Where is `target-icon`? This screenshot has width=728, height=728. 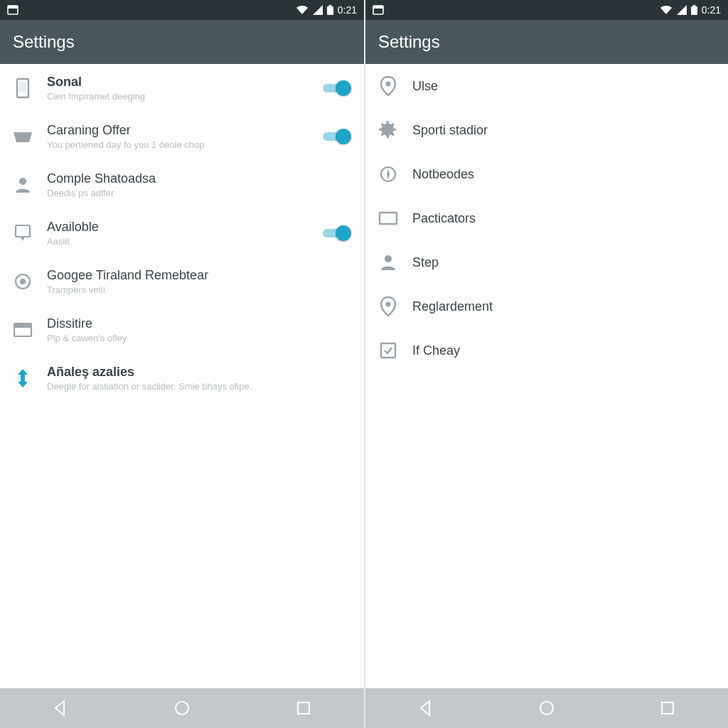
target-icon is located at coordinates (23, 282).